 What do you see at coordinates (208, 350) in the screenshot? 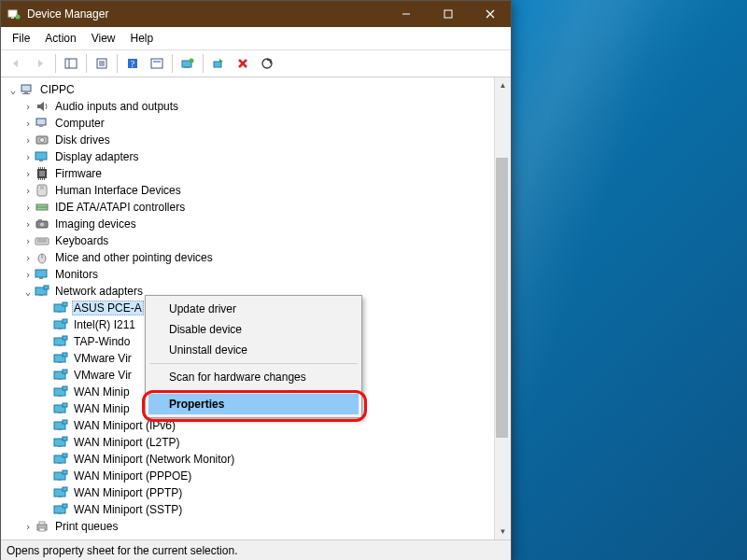
I see `context-menu-label: Uninstall device` at bounding box center [208, 350].